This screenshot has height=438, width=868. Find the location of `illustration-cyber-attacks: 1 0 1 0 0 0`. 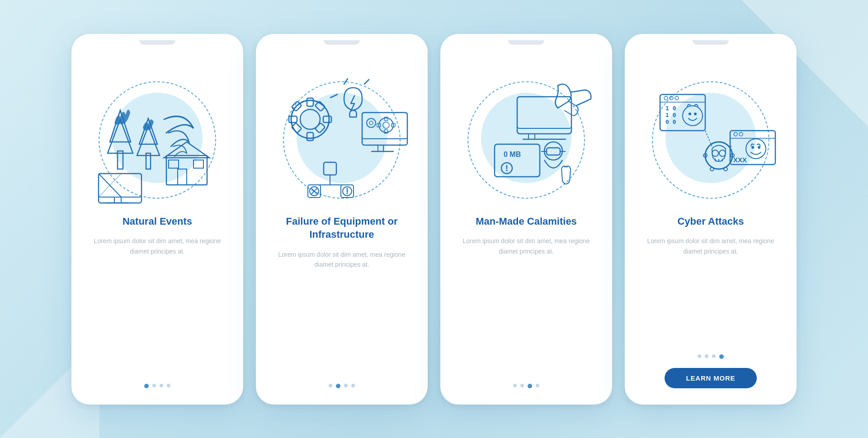

illustration-cyber-attacks: 1 0 1 0 0 0 is located at coordinates (711, 131).